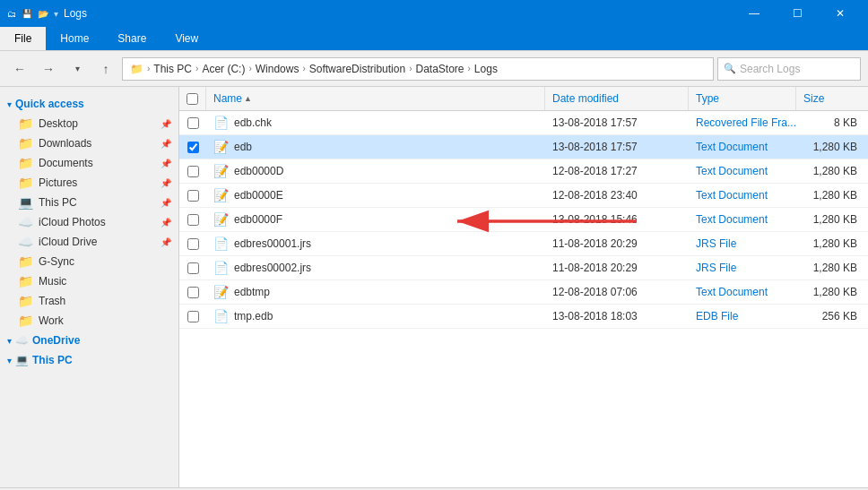  I want to click on breadcrumb-softwaredist: SoftwareDistribution, so click(357, 69).